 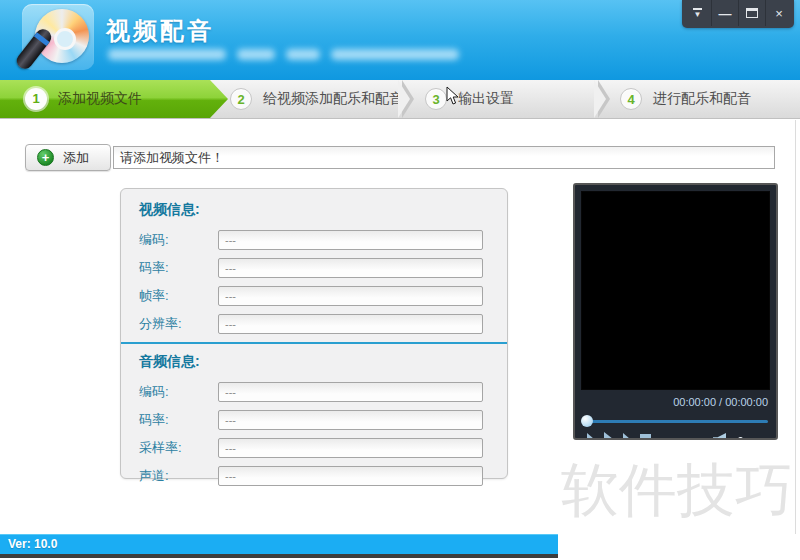 I want to click on info-row-video-codec: 编码: ---, so click(x=311, y=240).